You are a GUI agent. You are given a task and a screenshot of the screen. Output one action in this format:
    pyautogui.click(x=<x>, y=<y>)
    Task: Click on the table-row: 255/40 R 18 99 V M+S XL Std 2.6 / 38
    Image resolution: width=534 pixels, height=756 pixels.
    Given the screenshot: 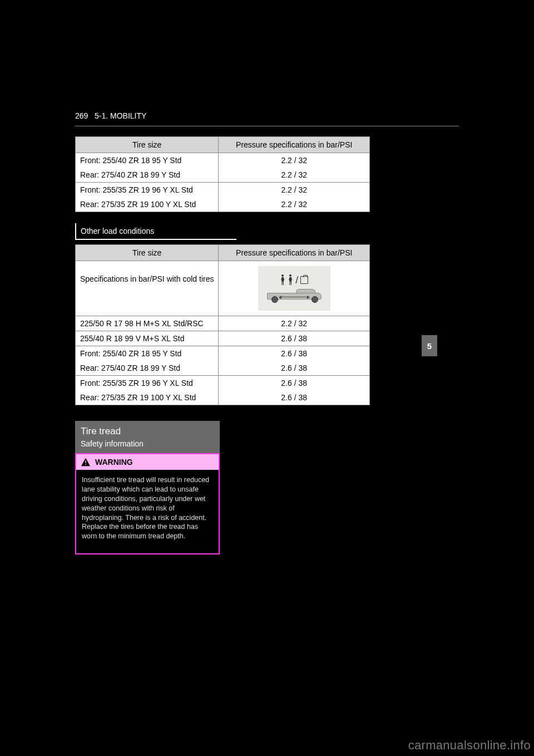 What is the action you would take?
    pyautogui.click(x=222, y=338)
    